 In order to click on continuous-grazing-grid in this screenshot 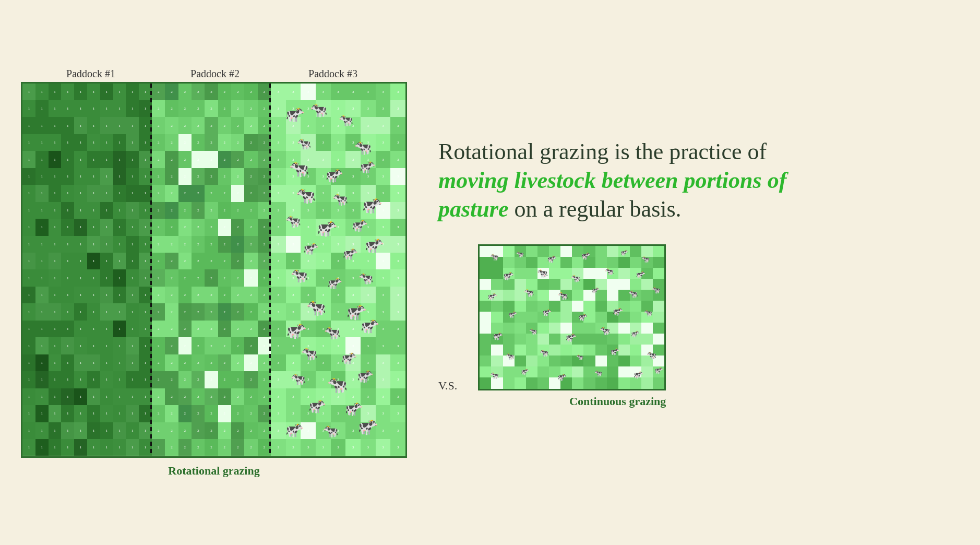, I will do `click(572, 317)`.